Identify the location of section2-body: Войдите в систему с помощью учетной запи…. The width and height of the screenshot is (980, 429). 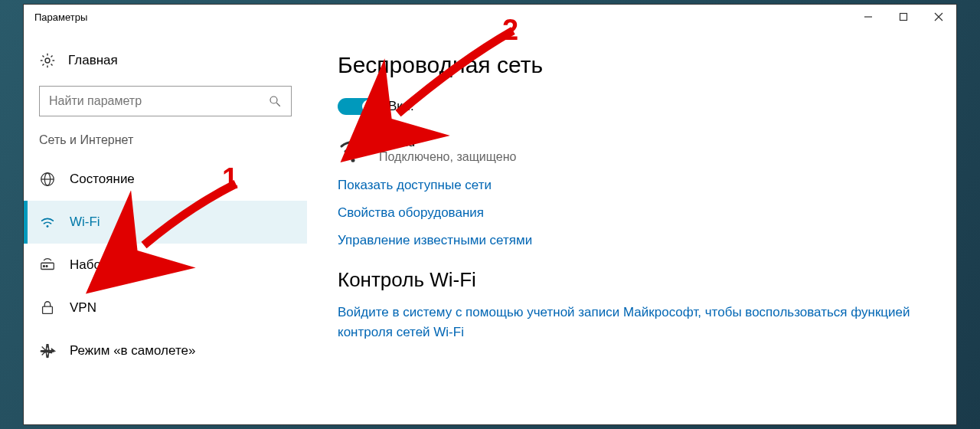
(632, 322).